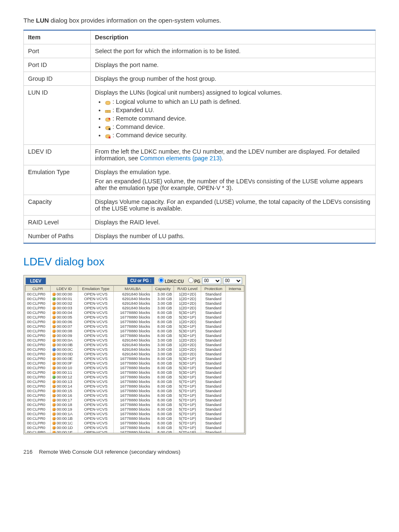  I want to click on ldevid-post: ., so click(223, 158).